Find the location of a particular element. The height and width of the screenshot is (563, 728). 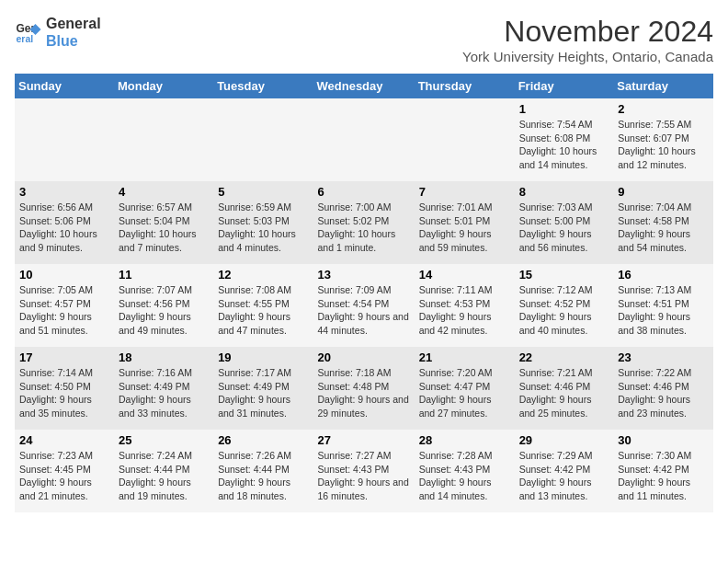

day-number: 7 is located at coordinates (465, 191).